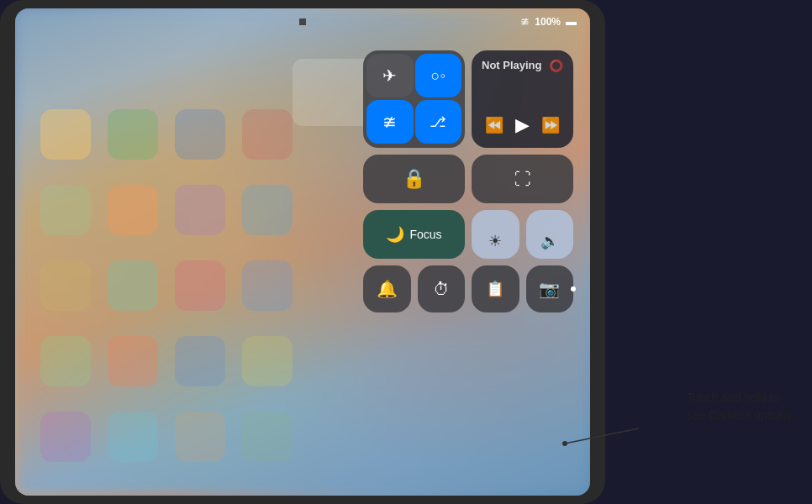 Image resolution: width=812 pixels, height=504 pixels. Describe the element at coordinates (438, 123) in the screenshot. I see `bluetooth-icon: ⎇` at that location.